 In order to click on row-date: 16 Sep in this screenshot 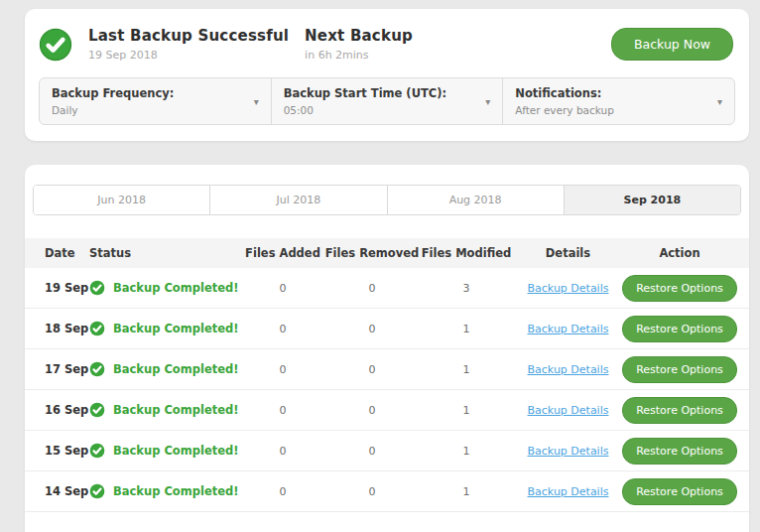, I will do `click(58, 410)`.